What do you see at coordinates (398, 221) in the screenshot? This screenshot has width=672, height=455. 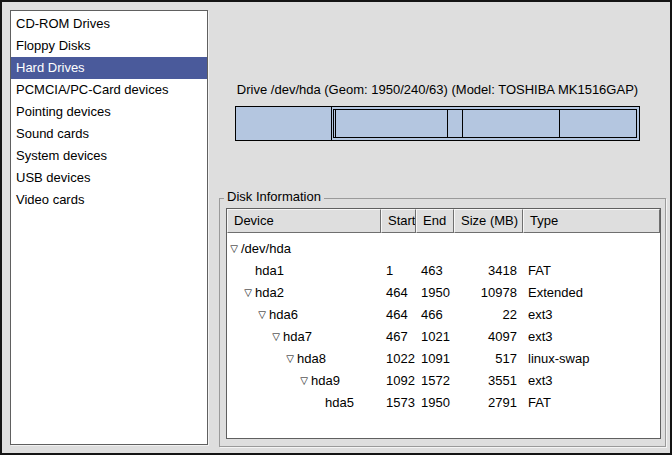 I see `column-header-start: Start` at bounding box center [398, 221].